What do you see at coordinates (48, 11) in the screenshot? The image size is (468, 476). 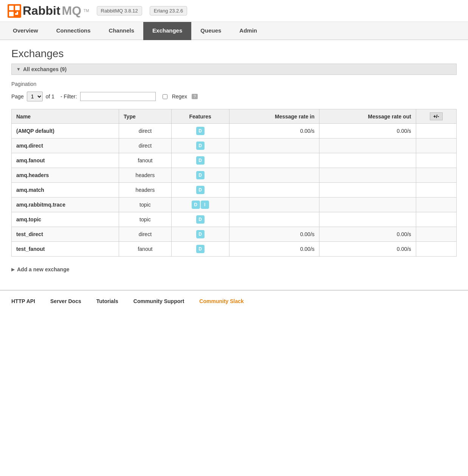 I see `logo: RabbitMQ TM` at bounding box center [48, 11].